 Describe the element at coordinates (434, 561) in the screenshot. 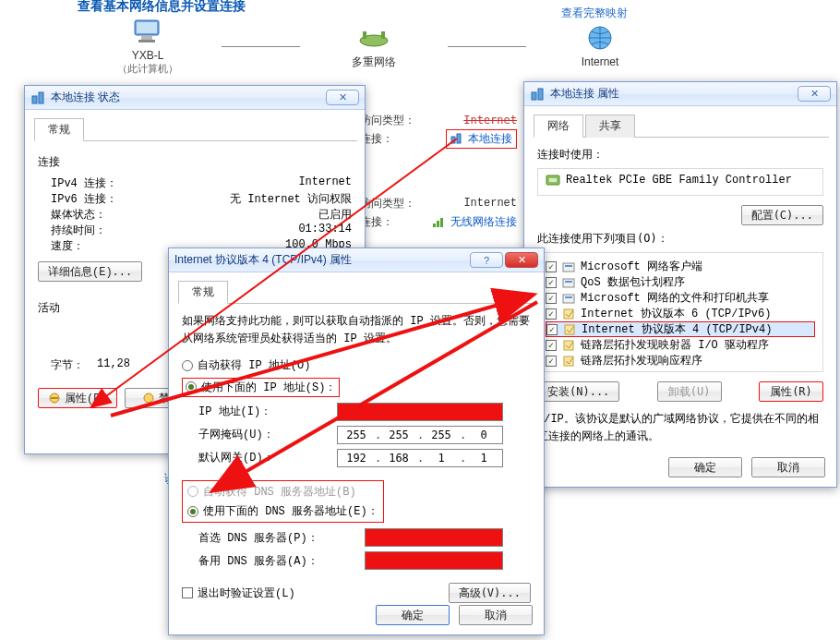

I see `alternate-dns-input` at that location.